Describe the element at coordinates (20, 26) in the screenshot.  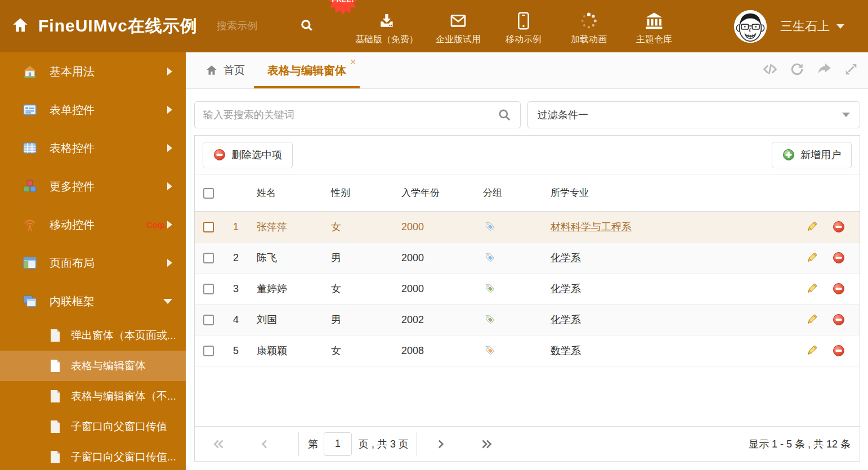
I see `home-icon` at that location.